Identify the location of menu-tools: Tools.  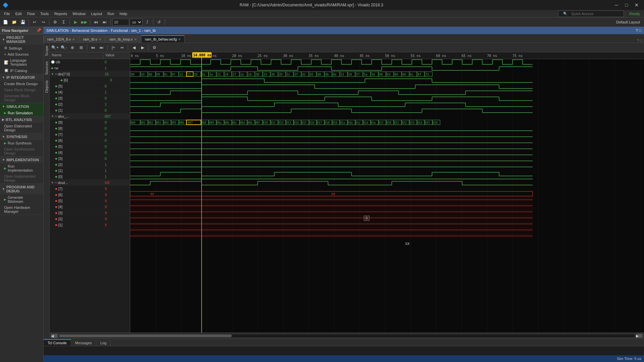
(45, 14).